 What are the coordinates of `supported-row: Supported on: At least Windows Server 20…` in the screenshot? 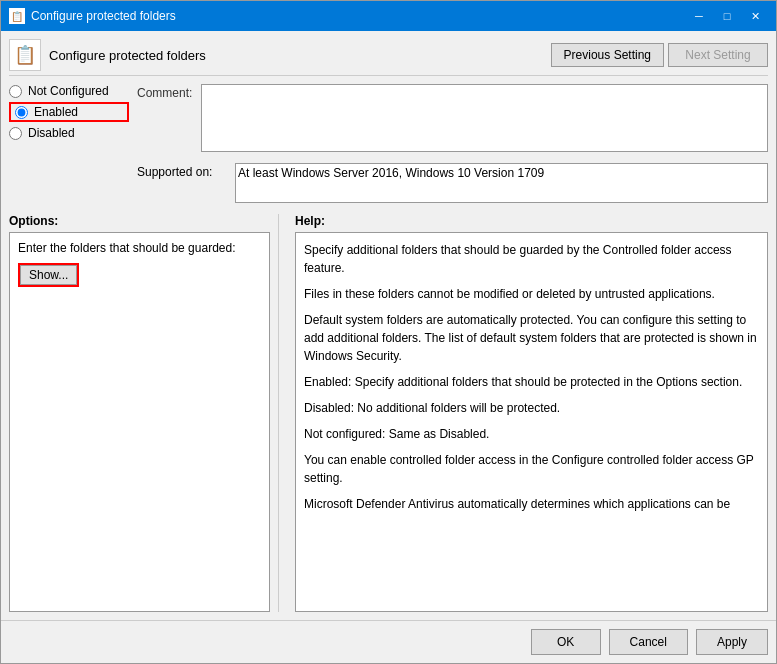 It's located at (452, 184).